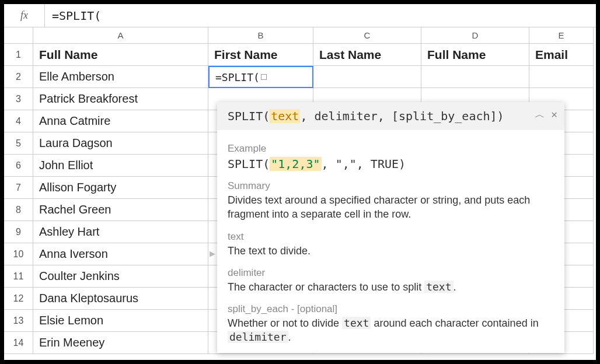 The image size is (600, 364). What do you see at coordinates (121, 343) in the screenshot?
I see `cell: Erin Meeney` at bounding box center [121, 343].